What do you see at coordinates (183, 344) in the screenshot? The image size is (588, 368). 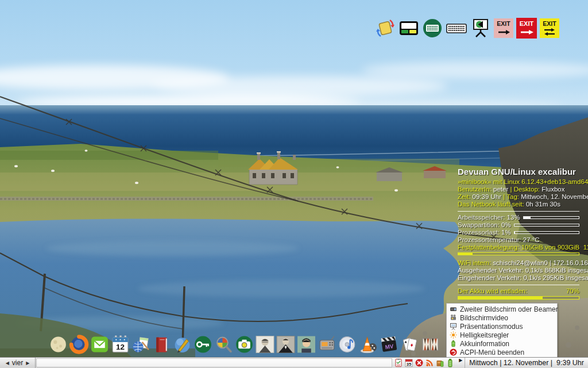 I see `writer-globe-icon` at bounding box center [183, 344].